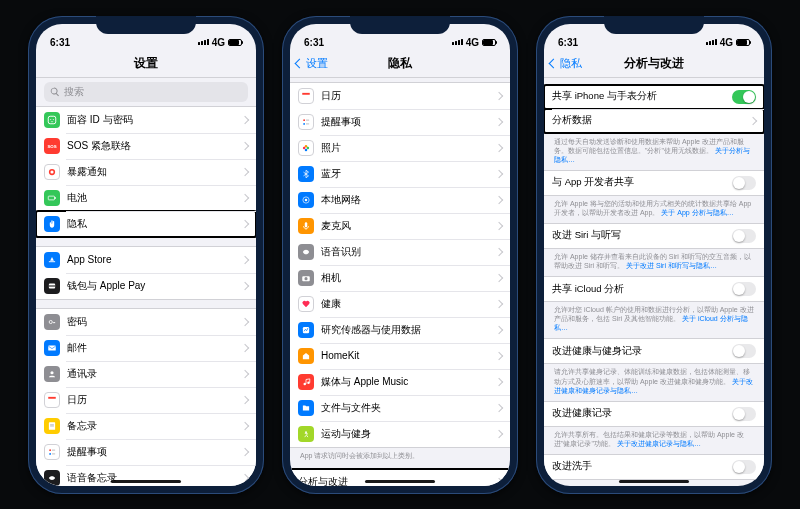 This screenshot has width=800, height=509. What do you see at coordinates (146, 224) in the screenshot?
I see `settings-row: 隐私` at bounding box center [146, 224].